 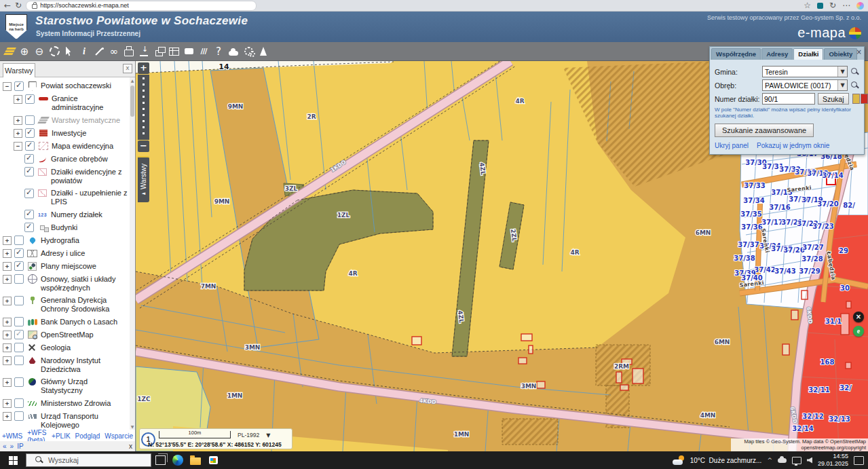 I want to click on search-gmina-icon, so click(x=855, y=72).